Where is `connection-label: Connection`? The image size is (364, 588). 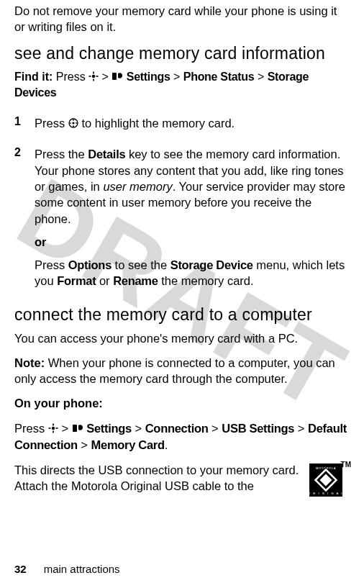 connection-label: Connection is located at coordinates (177, 428).